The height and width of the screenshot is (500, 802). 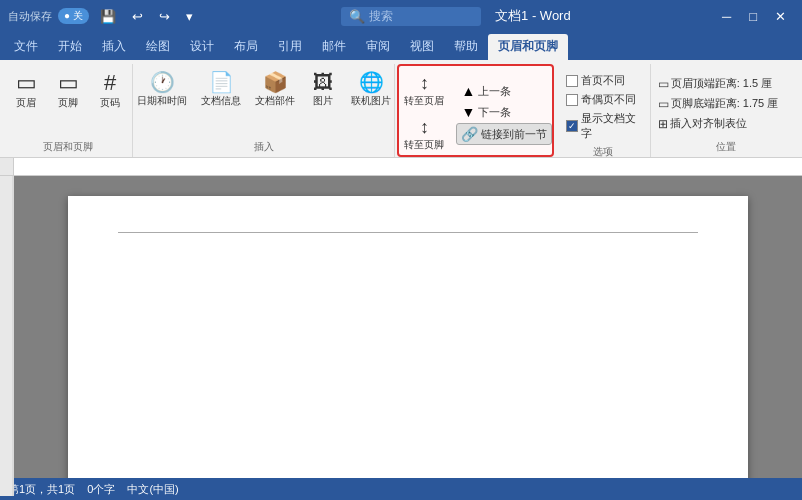 I want to click on search-icon: 🔍, so click(x=357, y=16).